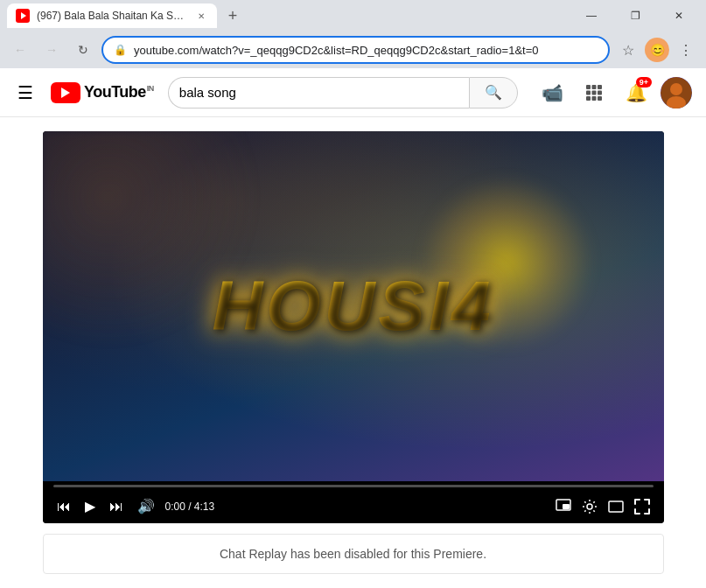 The height and width of the screenshot is (588, 706). Describe the element at coordinates (563, 507) in the screenshot. I see `miniplayer-button` at that location.